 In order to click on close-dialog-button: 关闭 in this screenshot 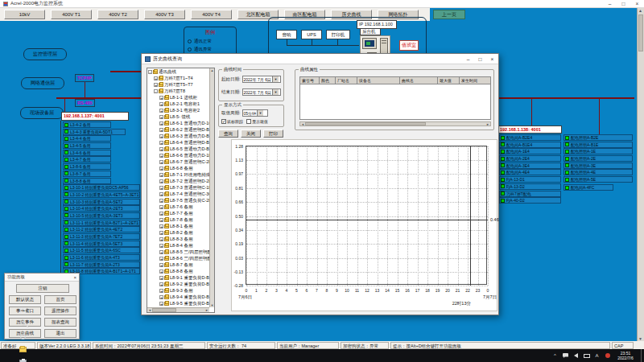, I will do `click(251, 134)`.